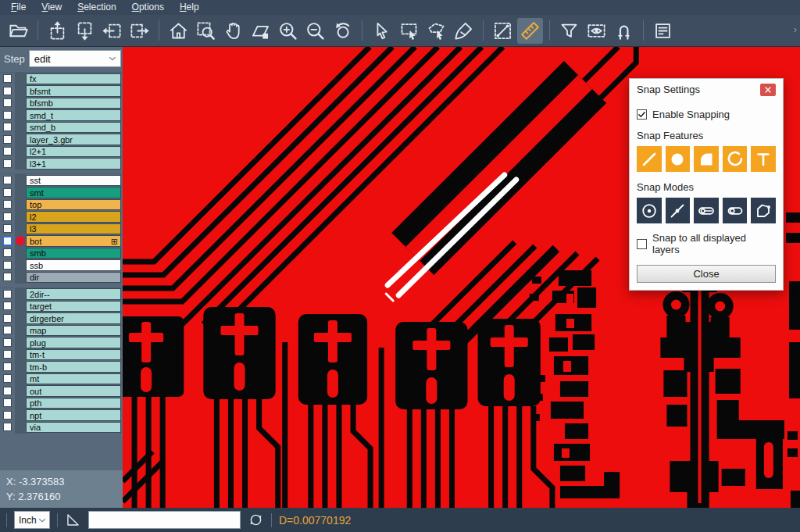 Image resolution: width=800 pixels, height=532 pixels. I want to click on home-button, so click(178, 31).